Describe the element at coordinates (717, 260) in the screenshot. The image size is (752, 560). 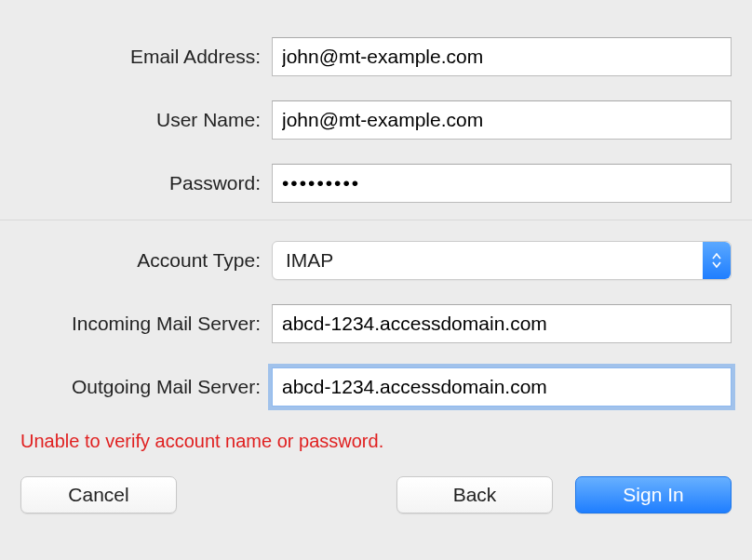
I see `updown-arrows-icon` at that location.